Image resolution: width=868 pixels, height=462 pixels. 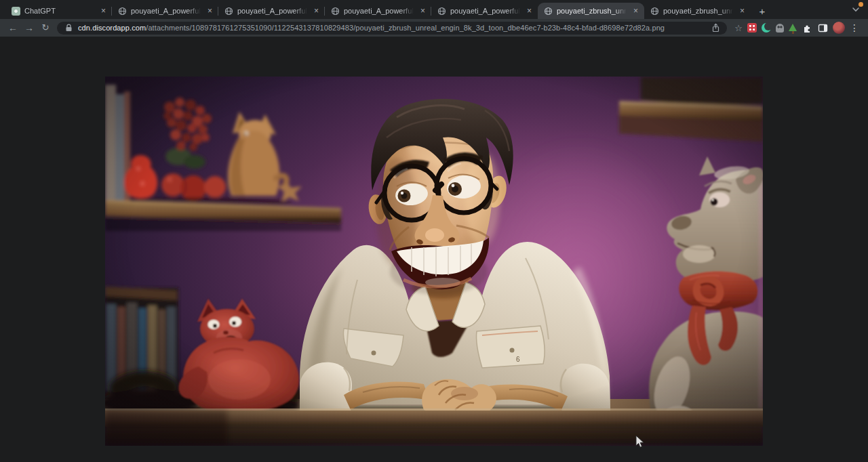 What do you see at coordinates (29, 28) in the screenshot?
I see `forward-button: →` at bounding box center [29, 28].